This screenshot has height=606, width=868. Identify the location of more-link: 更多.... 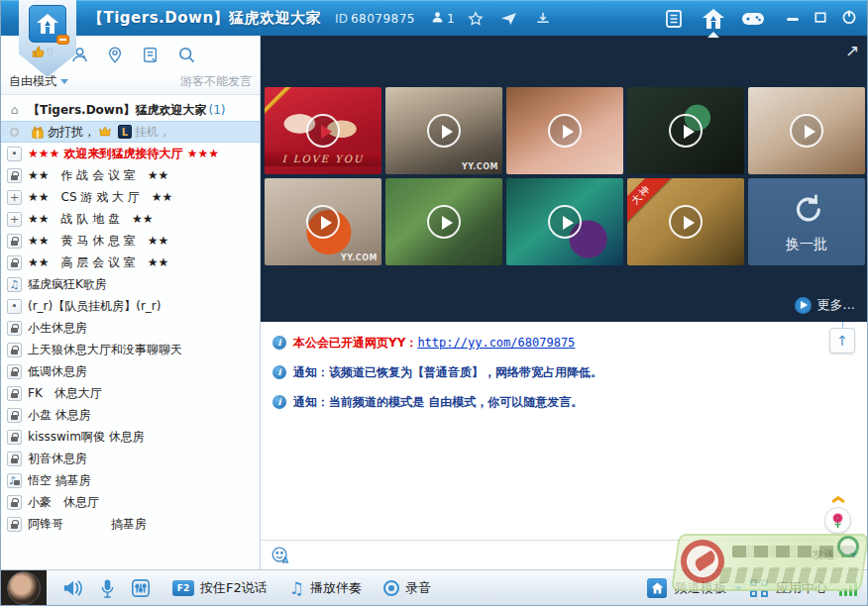
(824, 305).